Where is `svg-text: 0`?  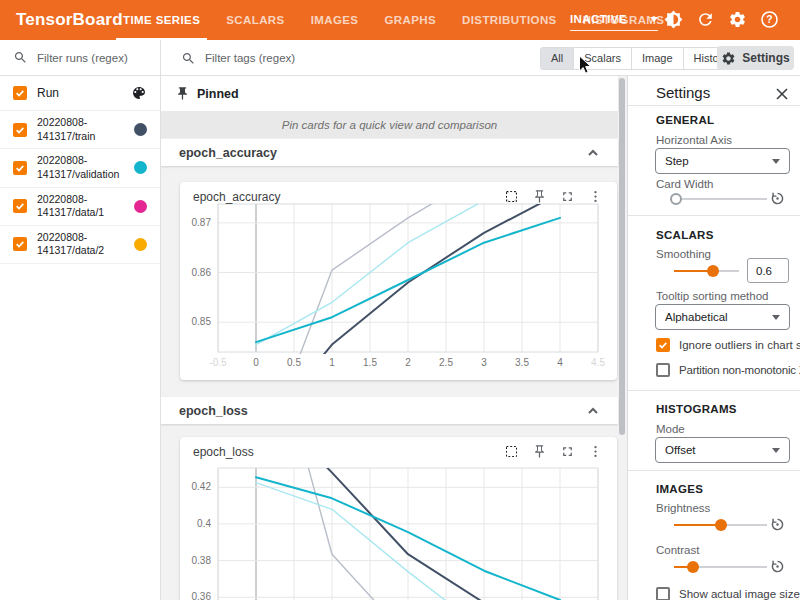 svg-text: 0 is located at coordinates (256, 362).